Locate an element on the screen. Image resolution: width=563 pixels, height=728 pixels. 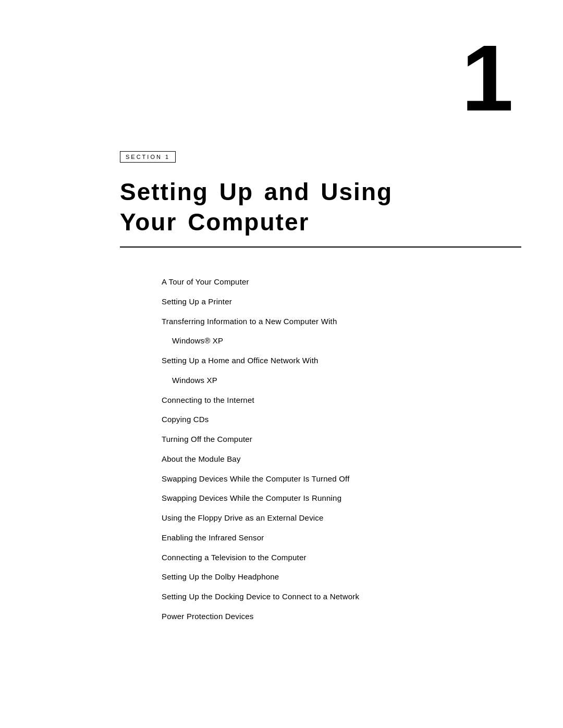
toc-item: A Tour of Your Computer is located at coordinates (341, 282).